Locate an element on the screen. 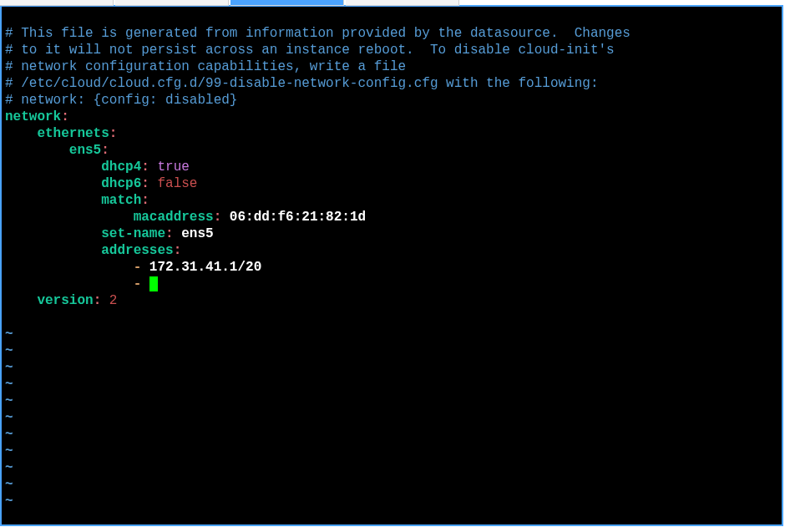 The width and height of the screenshot is (790, 532). yaml-key-setname: set-name is located at coordinates (134, 234).